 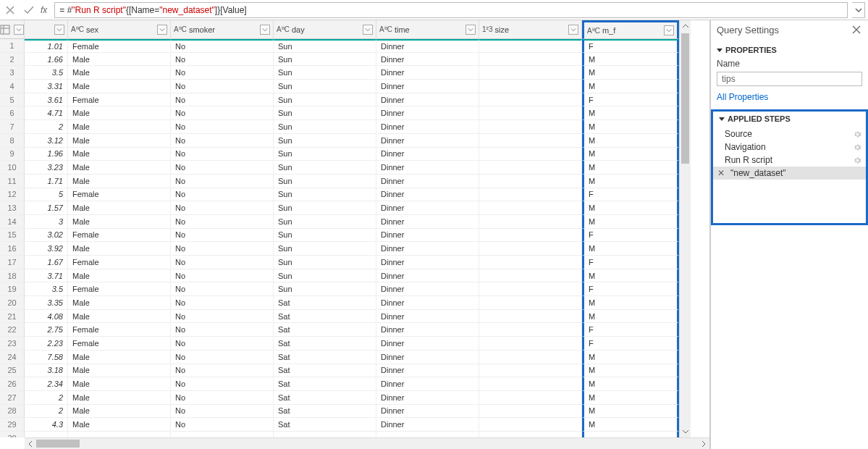 What do you see at coordinates (857, 148) in the screenshot?
I see `gear-icon` at bounding box center [857, 148].